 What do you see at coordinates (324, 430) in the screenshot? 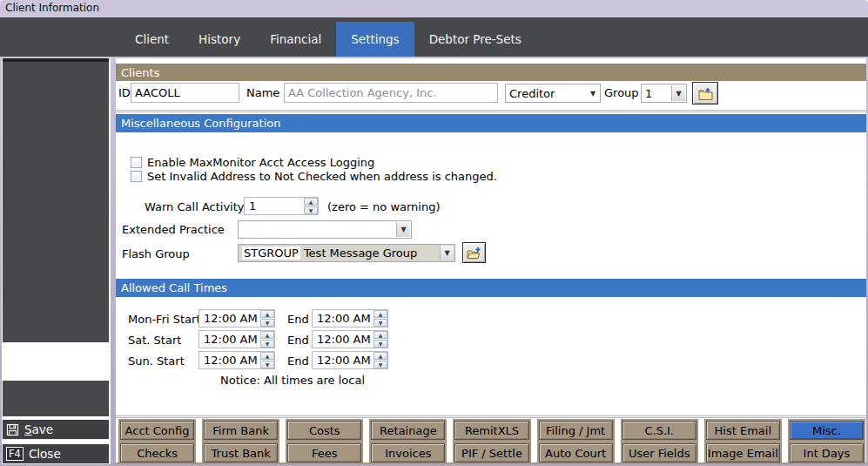
I see `bottom-tab-costs: Costs` at bounding box center [324, 430].